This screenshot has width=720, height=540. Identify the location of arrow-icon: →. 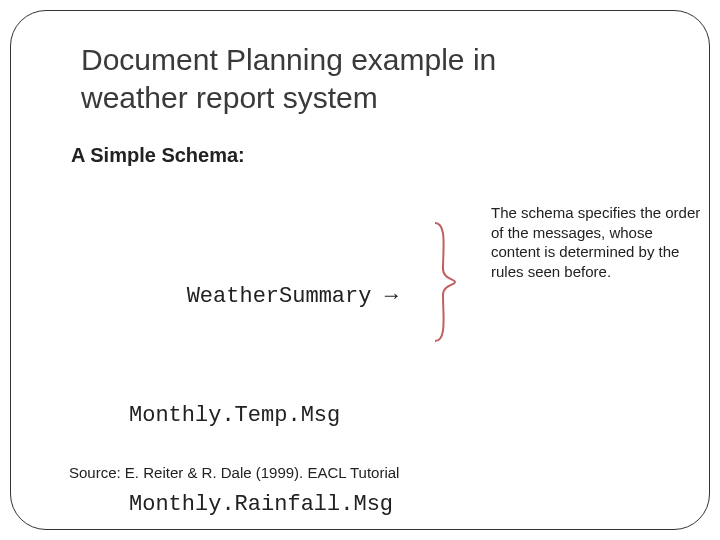
(392, 296).